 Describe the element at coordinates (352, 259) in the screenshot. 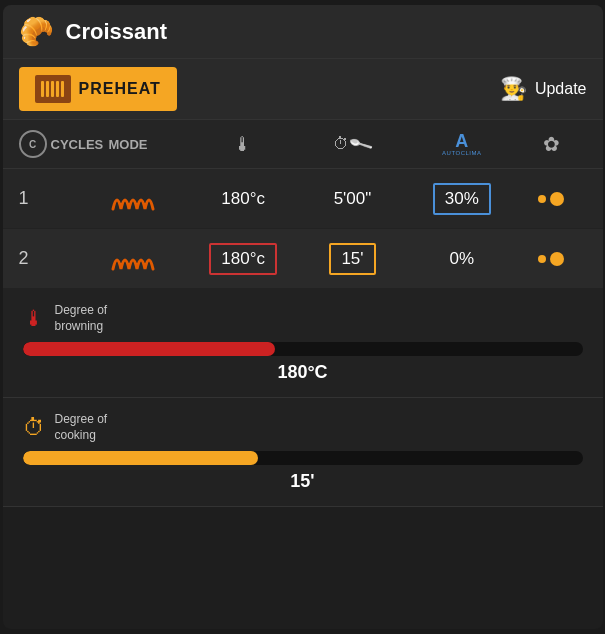

I see `row-time: 15'` at that location.